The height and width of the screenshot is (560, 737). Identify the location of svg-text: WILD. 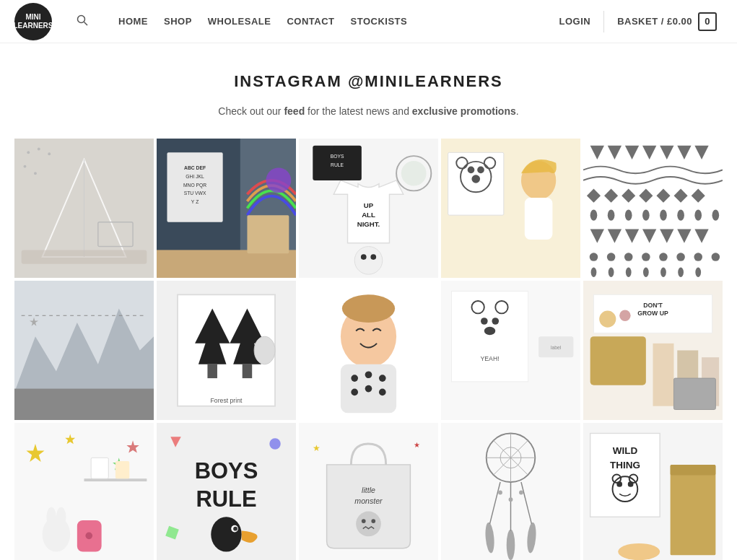
(625, 450).